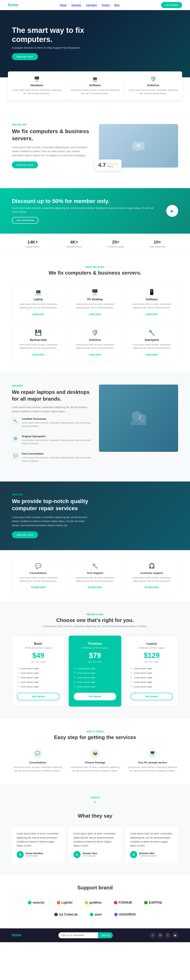  What do you see at coordinates (38, 342) in the screenshot?
I see `service-card: 💾 Backup Data Lorem ipsum dolor sit amet…` at bounding box center [38, 342].